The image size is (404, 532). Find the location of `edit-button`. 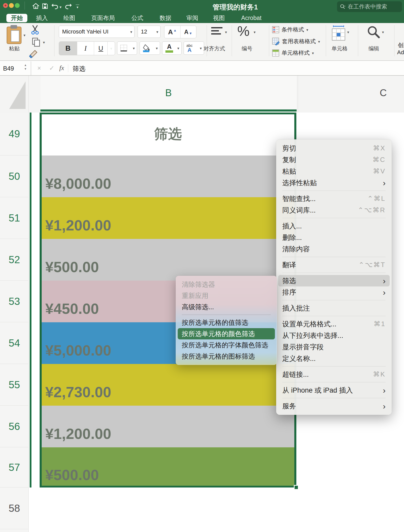

edit-button is located at coordinates (373, 32).